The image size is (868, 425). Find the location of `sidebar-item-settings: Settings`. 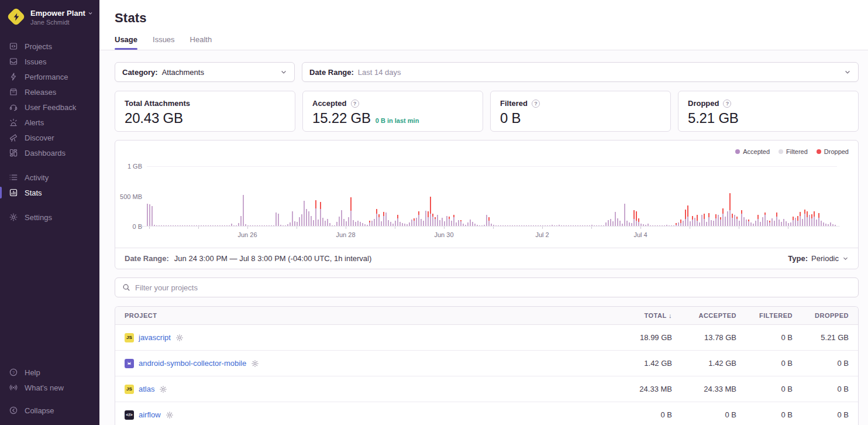

sidebar-item-settings: Settings is located at coordinates (50, 217).